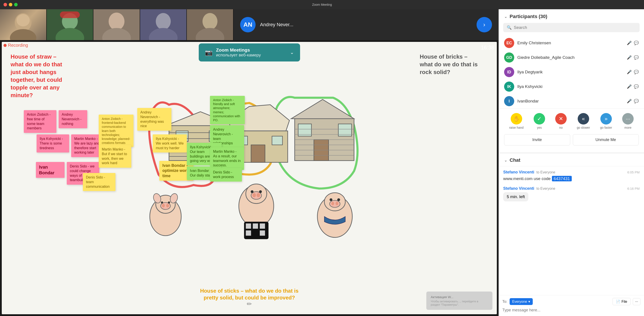 The image size is (644, 316). Describe the element at coordinates (38, 76) in the screenshot. I see `wb-straw-title: House of straw – what do we do that just…` at that location.